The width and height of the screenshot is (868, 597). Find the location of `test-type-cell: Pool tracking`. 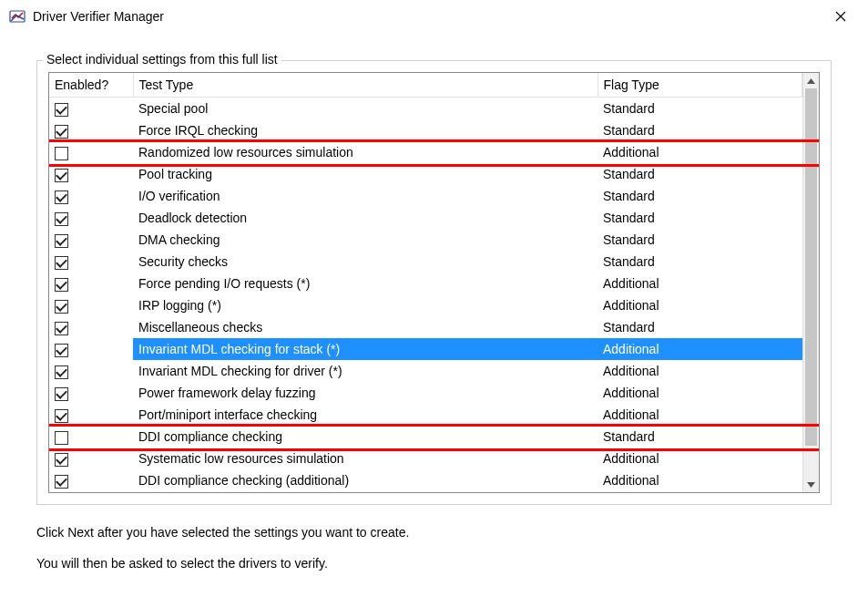

test-type-cell: Pool tracking is located at coordinates (365, 174).